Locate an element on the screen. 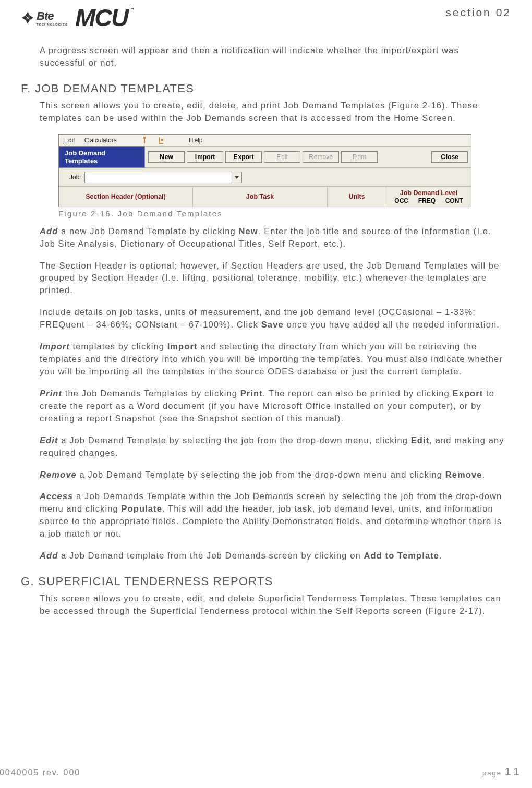 The height and width of the screenshot is (788, 532). para-import: Import templates by clicking Import and … is located at coordinates (273, 359).